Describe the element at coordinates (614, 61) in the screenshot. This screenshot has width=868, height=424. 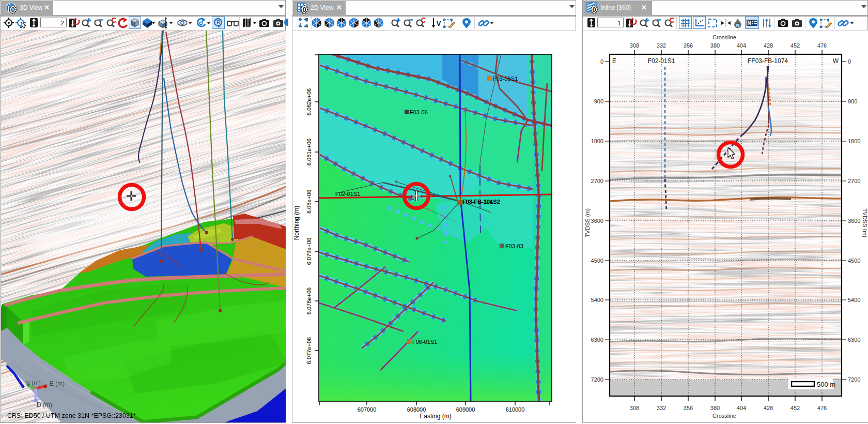
I see `svg-text: E` at that location.